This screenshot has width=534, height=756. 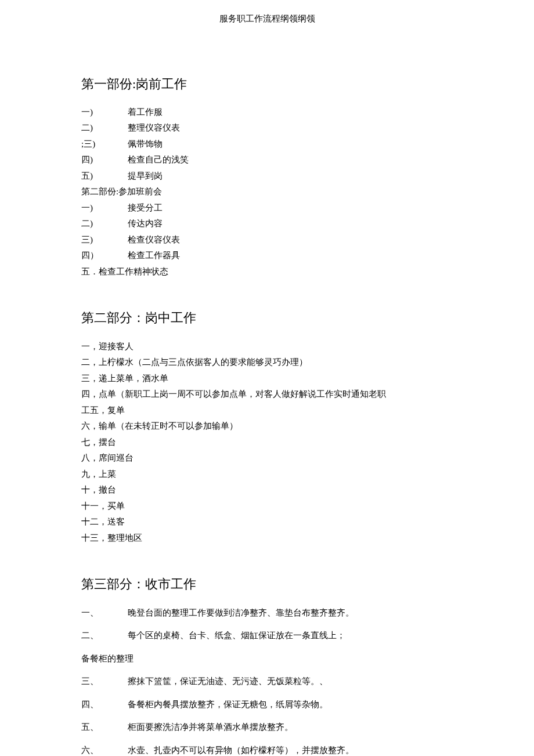 What do you see at coordinates (267, 750) in the screenshot?
I see `s3-item: 六、 水壶、扎壶内不可以有异物（如柠檬籽等），并摆放整齐。` at bounding box center [267, 750].